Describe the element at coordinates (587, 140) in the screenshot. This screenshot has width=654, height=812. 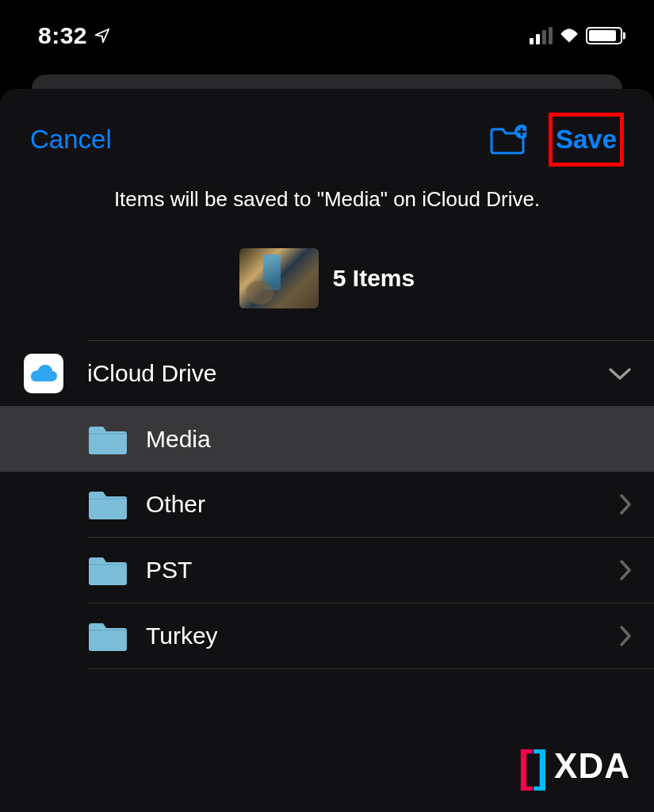
I see `save-button: Save` at that location.